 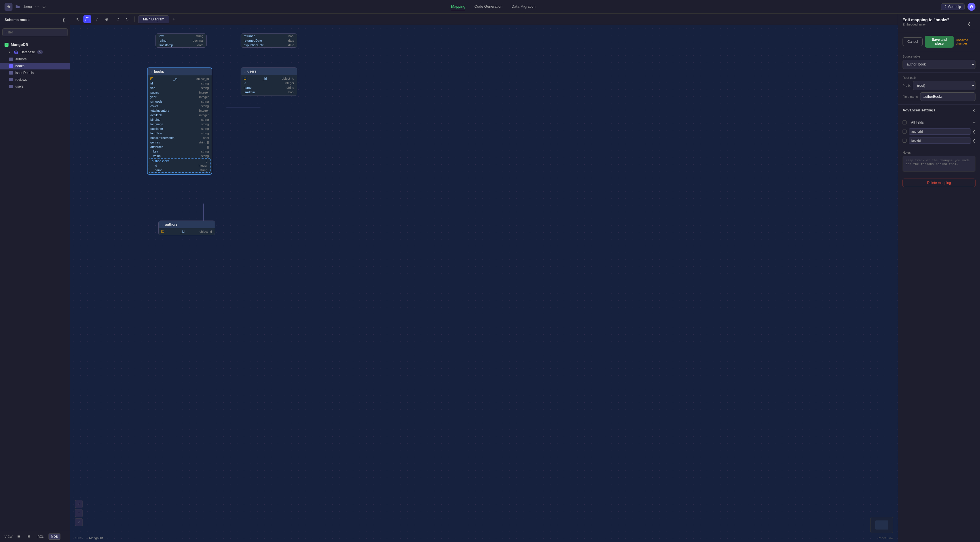 What do you see at coordinates (79, 522) in the screenshot?
I see `fit-view-button: ⤢` at bounding box center [79, 522].